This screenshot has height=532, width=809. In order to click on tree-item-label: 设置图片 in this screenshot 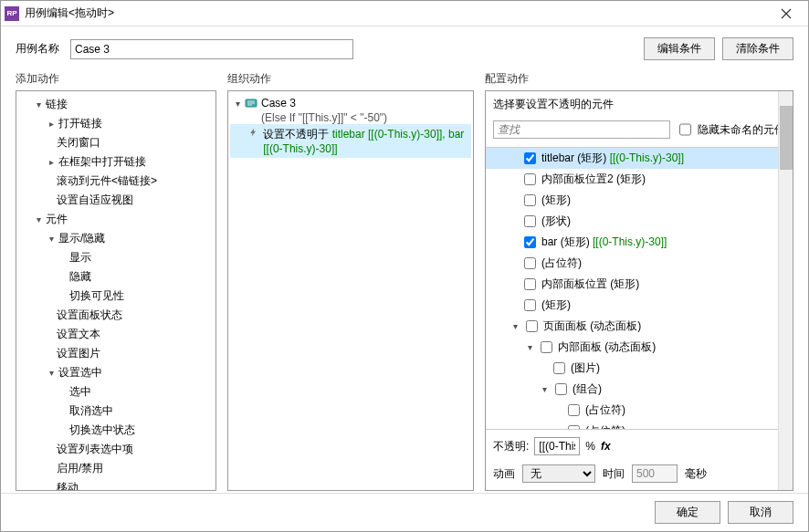, I will do `click(79, 354)`.